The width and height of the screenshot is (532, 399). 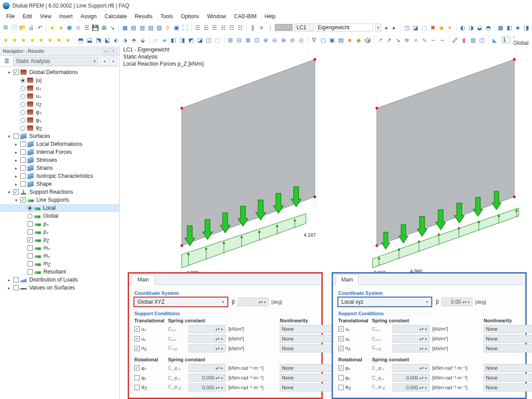 What do you see at coordinates (23, 40) in the screenshot?
I see `s3-icon: ★` at bounding box center [23, 40].